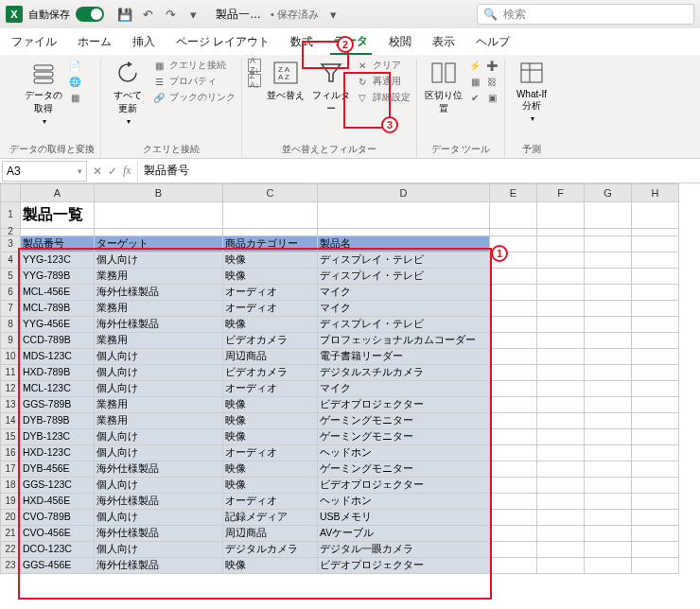 The image size is (700, 609). What do you see at coordinates (302, 42) in the screenshot?
I see `tab-formulas: 数式` at bounding box center [302, 42].